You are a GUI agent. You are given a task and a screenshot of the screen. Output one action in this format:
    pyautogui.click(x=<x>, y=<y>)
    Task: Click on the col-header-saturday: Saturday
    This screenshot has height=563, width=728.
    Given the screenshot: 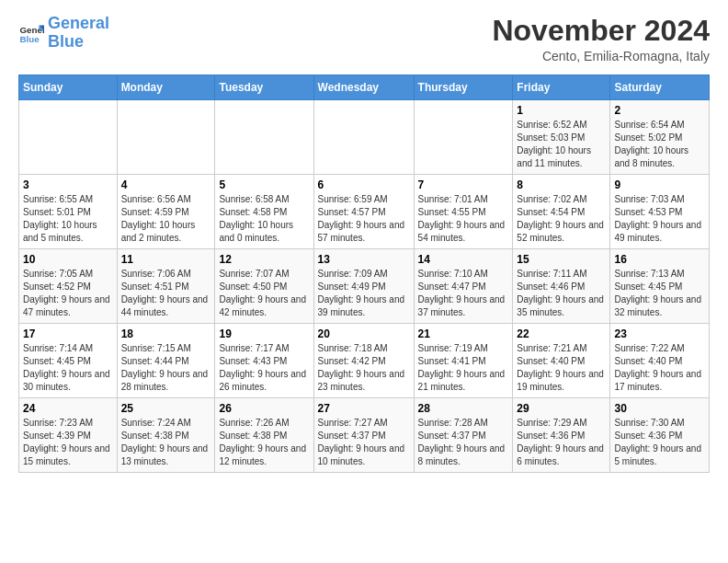 What is the action you would take?
    pyautogui.click(x=660, y=88)
    